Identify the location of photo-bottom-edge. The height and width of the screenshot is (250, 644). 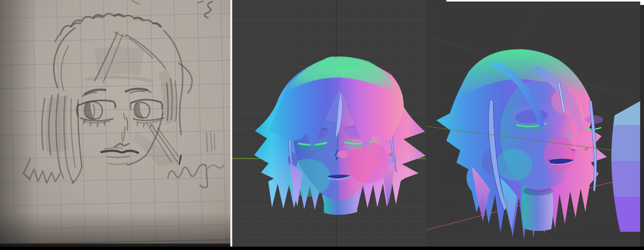
(115, 245).